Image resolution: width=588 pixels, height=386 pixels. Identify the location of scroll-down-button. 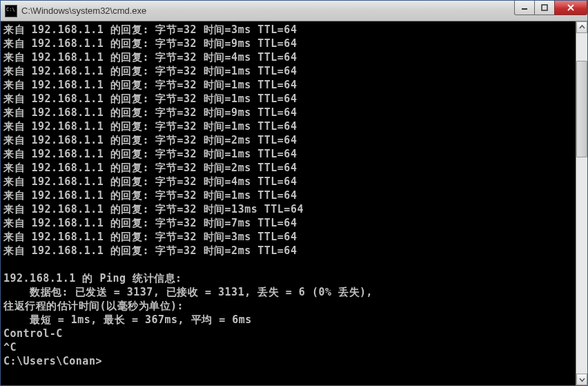
(582, 380).